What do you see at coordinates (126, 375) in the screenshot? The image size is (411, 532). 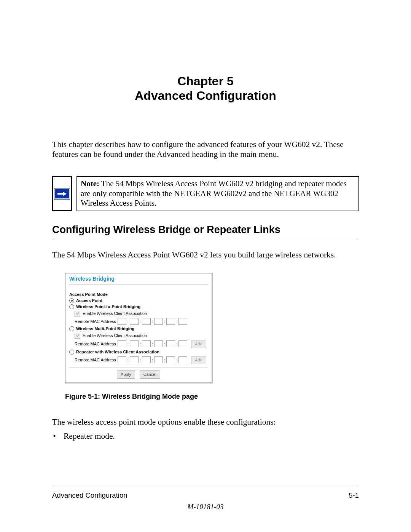 I see `apply-button: Apply` at bounding box center [126, 375].